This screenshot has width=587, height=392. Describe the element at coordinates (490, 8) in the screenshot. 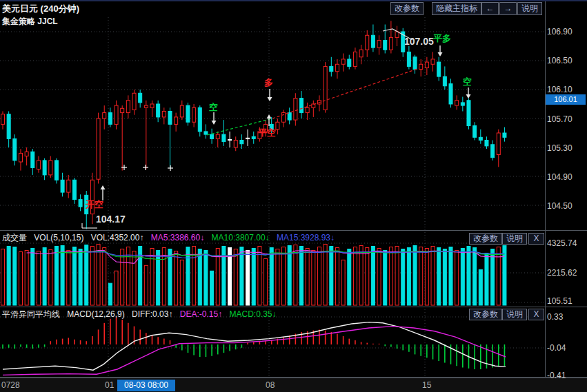

I see `prev-arrow-button: ←` at that location.